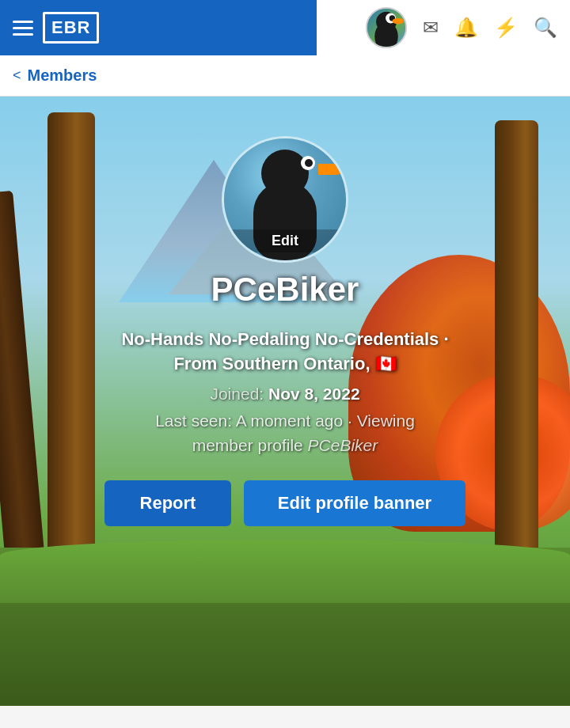 Image resolution: width=570 pixels, height=728 pixels. What do you see at coordinates (285, 394) in the screenshot?
I see `profile-joined: Joined: Nov 8, 2022` at bounding box center [285, 394].